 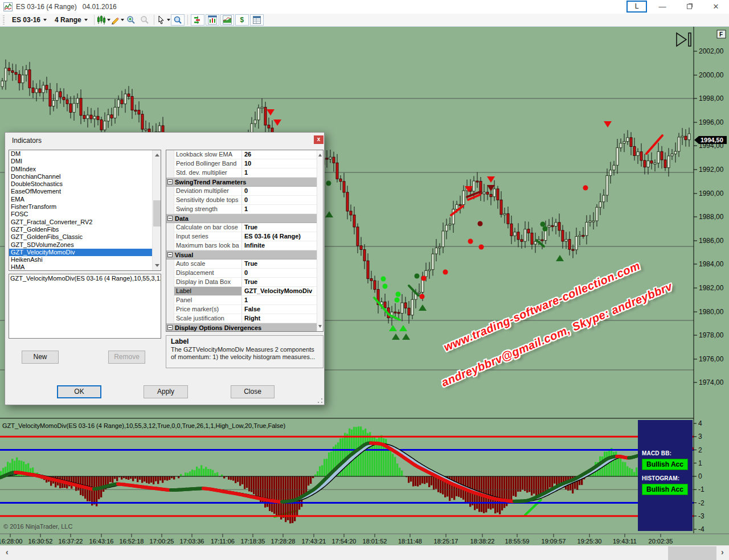 I want to click on property-grid: Lookback slow EMA26Period Bollinger Band…, so click(x=245, y=241).